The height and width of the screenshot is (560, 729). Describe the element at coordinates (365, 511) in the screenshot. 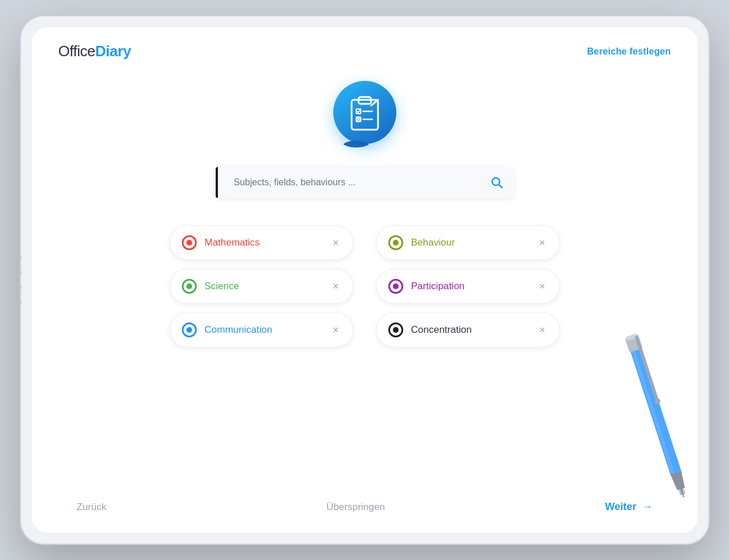

I see `footer: Zurück Überspringen Weiter →` at that location.